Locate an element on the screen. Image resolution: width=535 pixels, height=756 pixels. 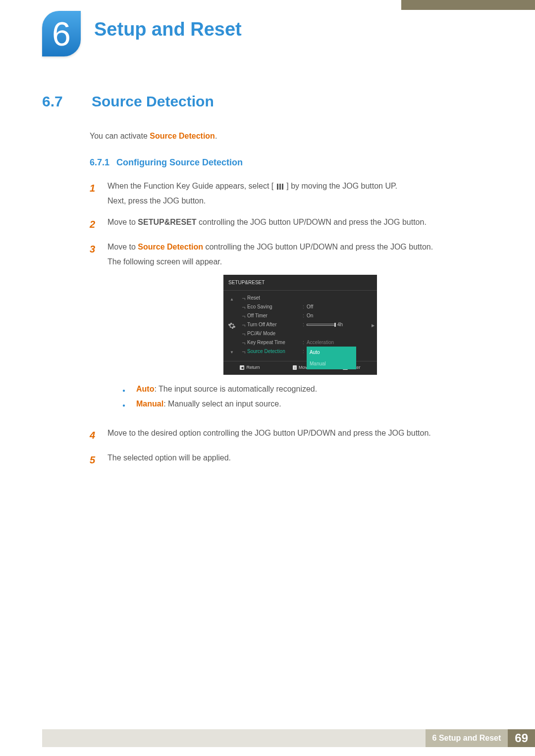
step-2-a: Move to is located at coordinates (123, 222).